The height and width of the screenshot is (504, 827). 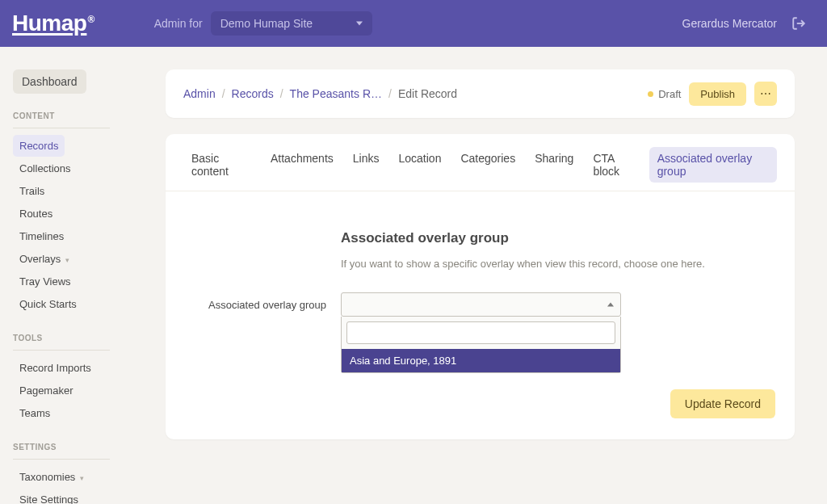 I want to click on site-name: Demo Humap Site, so click(x=267, y=23).